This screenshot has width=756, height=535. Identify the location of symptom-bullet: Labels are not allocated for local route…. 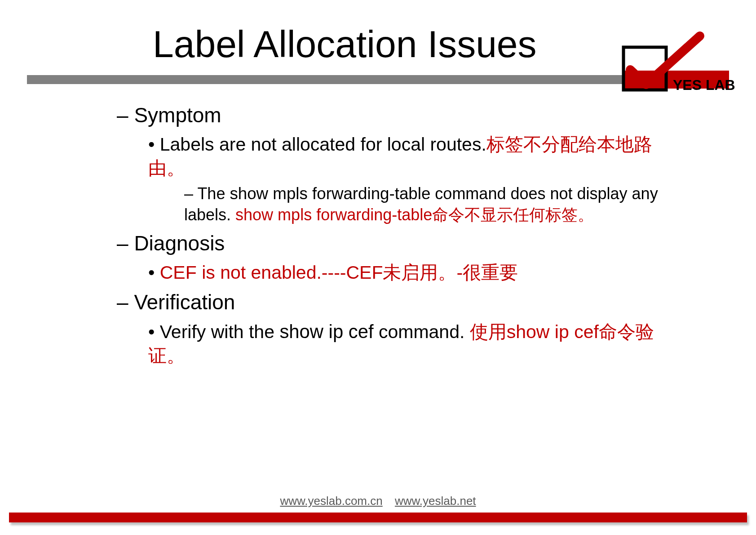
(419, 156).